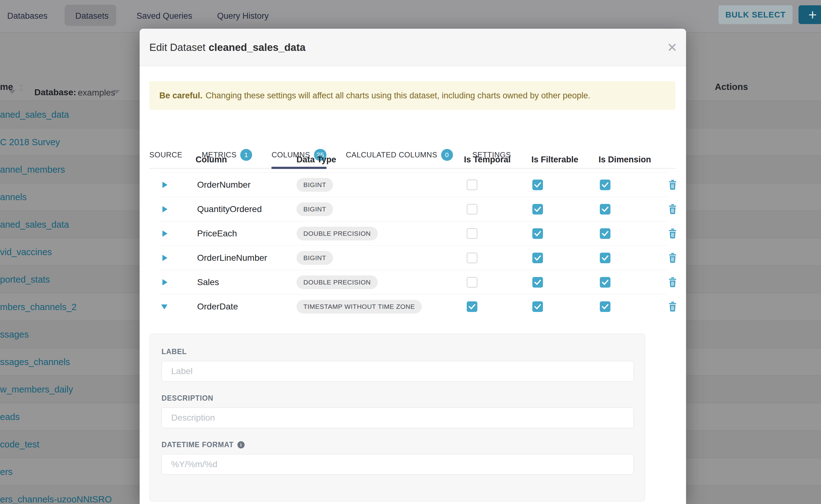 Image resolution: width=821 pixels, height=504 pixels. Describe the element at coordinates (397, 352) in the screenshot. I see `label-field-label: LABEL` at that location.